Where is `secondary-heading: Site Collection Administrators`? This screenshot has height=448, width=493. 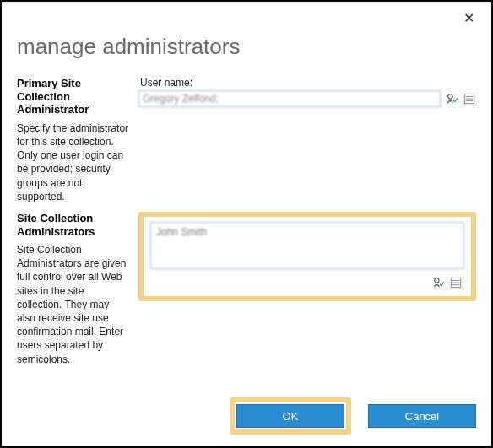
secondary-heading: Site Collection Administrators is located at coordinates (73, 224).